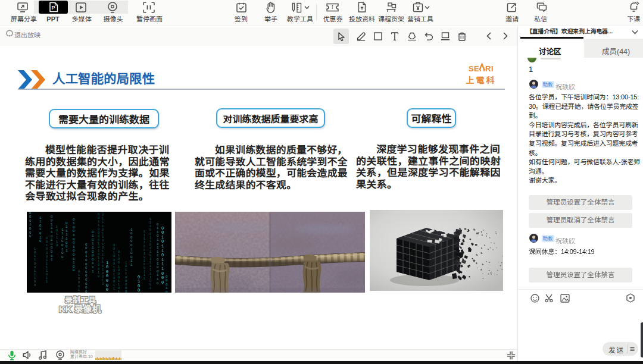  I want to click on svg-text: 1000000010000111010110, so click(107, 277).